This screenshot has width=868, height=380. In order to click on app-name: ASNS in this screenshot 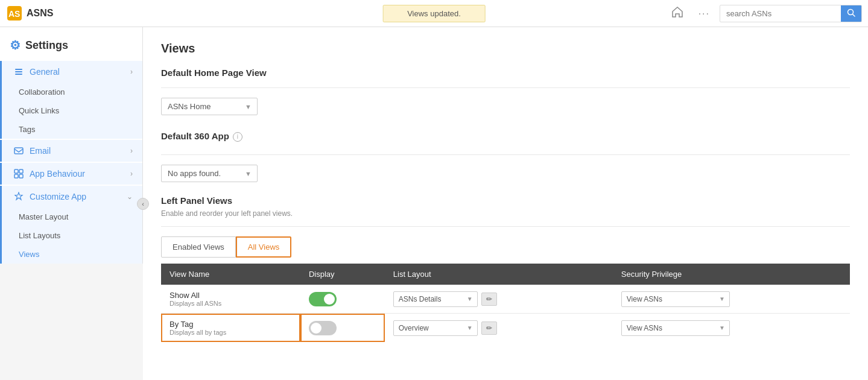, I will do `click(40, 13)`.